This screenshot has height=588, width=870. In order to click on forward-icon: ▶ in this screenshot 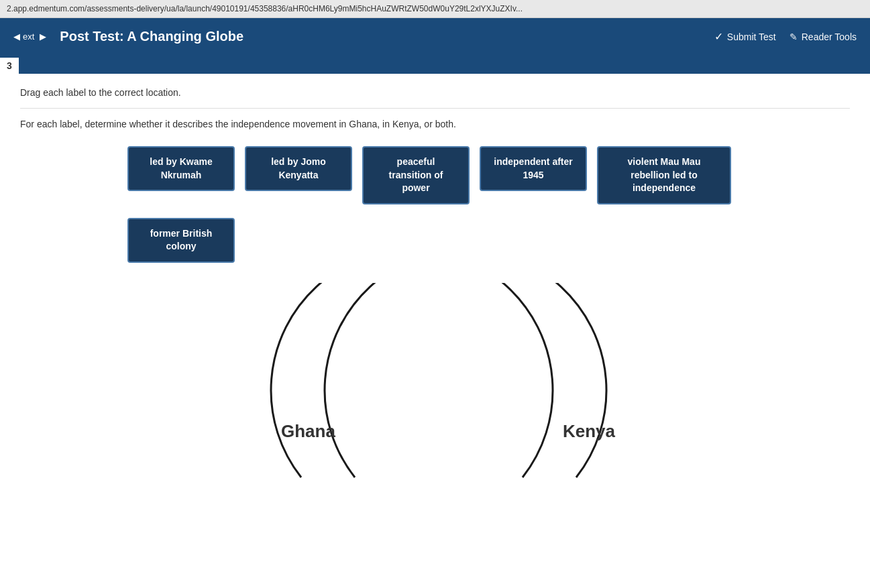, I will do `click(43, 36)`.